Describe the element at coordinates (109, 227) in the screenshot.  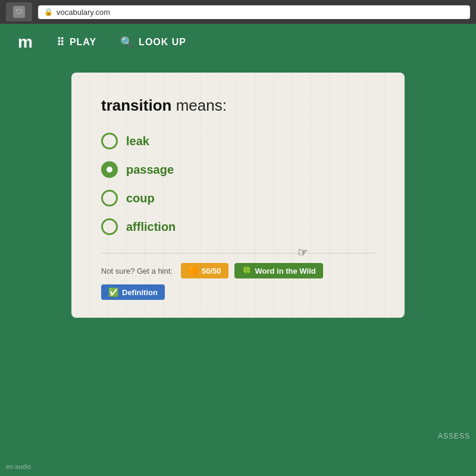
I see `radio-affliction` at that location.